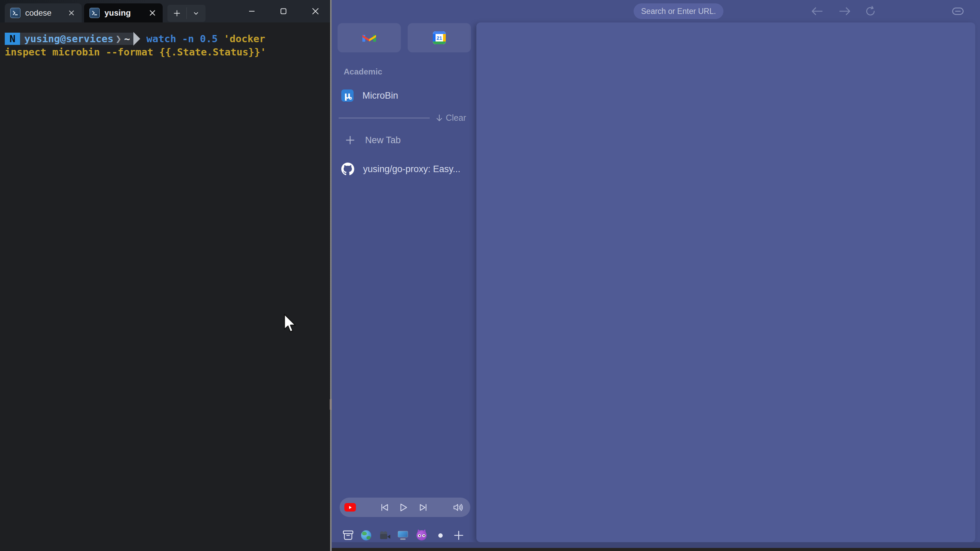  What do you see at coordinates (351, 98) in the screenshot?
I see `microbin-dot` at bounding box center [351, 98].